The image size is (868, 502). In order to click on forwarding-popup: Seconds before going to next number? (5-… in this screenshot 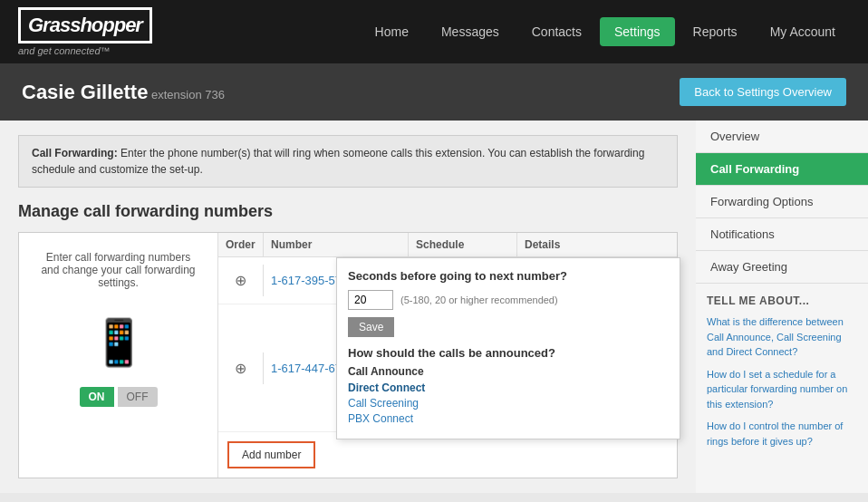, I will do `click(508, 348)`.